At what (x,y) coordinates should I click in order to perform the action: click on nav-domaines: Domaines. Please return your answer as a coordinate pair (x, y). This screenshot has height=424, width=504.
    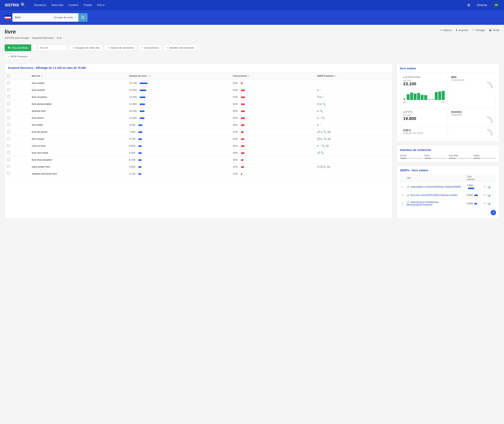
    Looking at the image, I should click on (40, 5).